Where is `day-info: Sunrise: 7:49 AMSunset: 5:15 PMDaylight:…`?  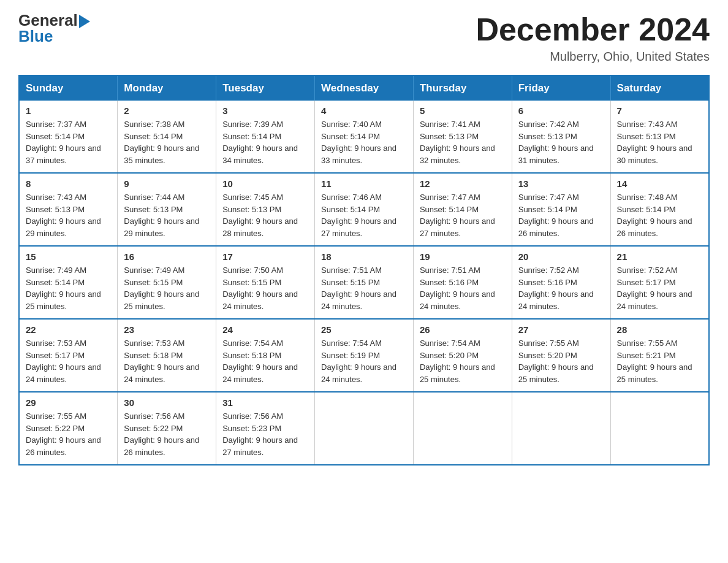 day-info: Sunrise: 7:49 AMSunset: 5:15 PMDaylight:… is located at coordinates (167, 288).